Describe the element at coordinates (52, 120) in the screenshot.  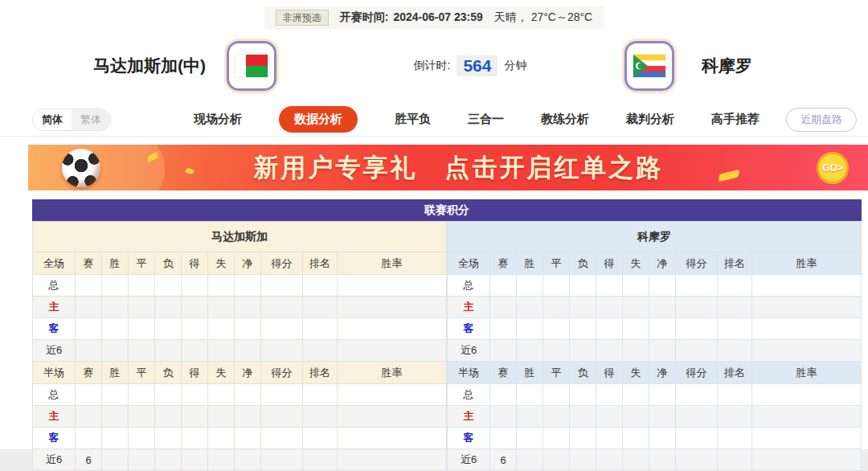
I see `lang-simplified-button: 简体` at that location.